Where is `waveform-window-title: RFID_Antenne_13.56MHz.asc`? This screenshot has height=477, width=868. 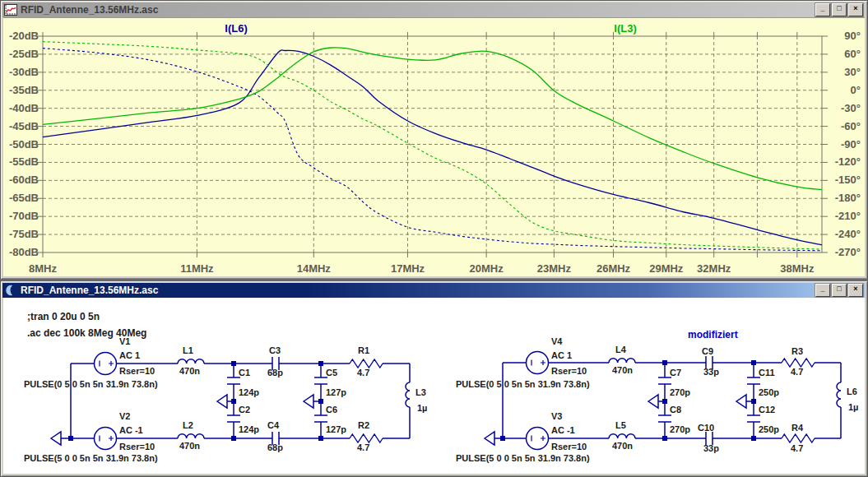
waveform-window-title: RFID_Antenne_13.56MHz.asc is located at coordinates (418, 10).